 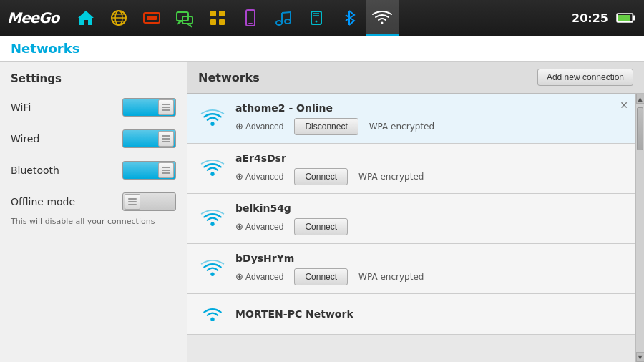 I want to click on clock: 20:25, so click(x=590, y=19).